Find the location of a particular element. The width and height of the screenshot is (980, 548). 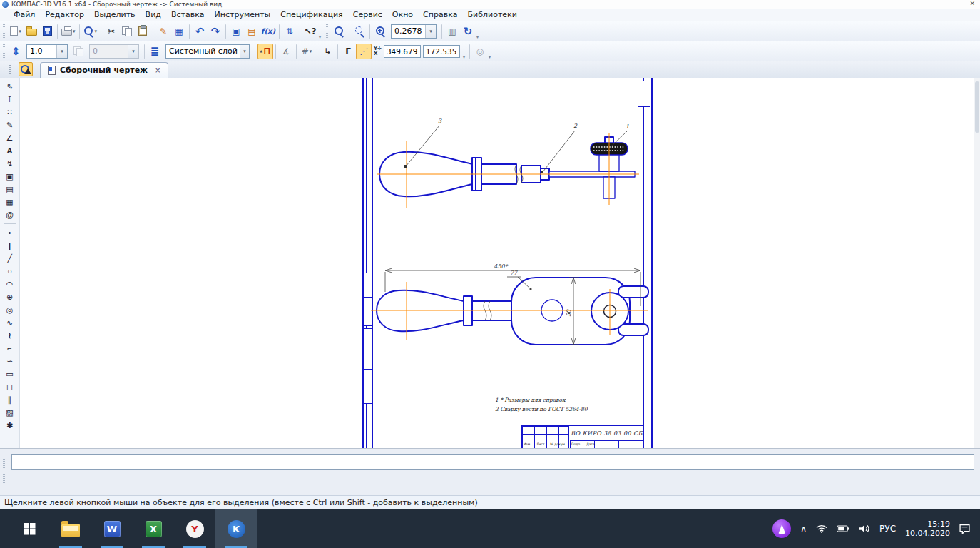

layers-button: ≣ is located at coordinates (155, 51).